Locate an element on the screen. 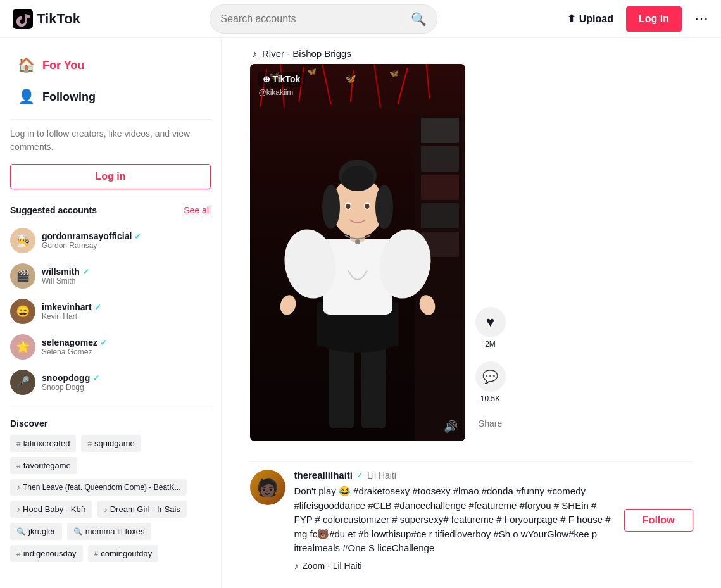 Image resolution: width=721 pixels, height=588 pixels. discover-section: Discover #latinxcreated #squidgame #favo… is located at coordinates (110, 490).